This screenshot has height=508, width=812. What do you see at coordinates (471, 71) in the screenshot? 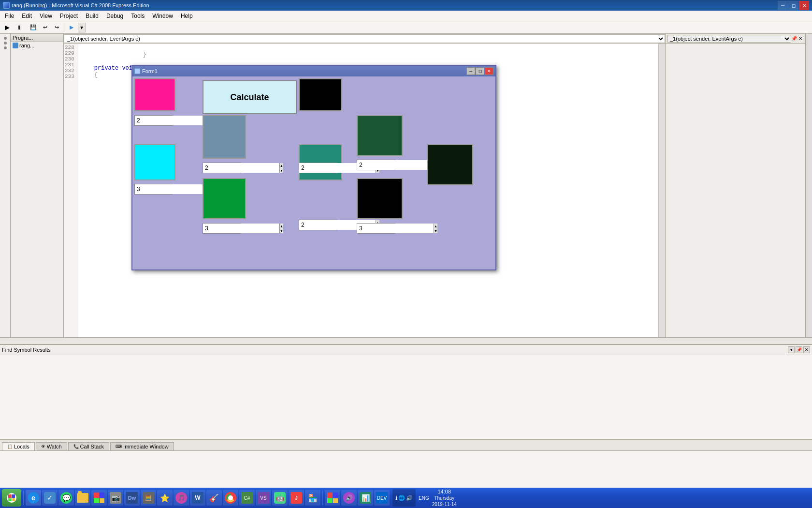
I see `form-minimize-btn: ─` at bounding box center [471, 71].